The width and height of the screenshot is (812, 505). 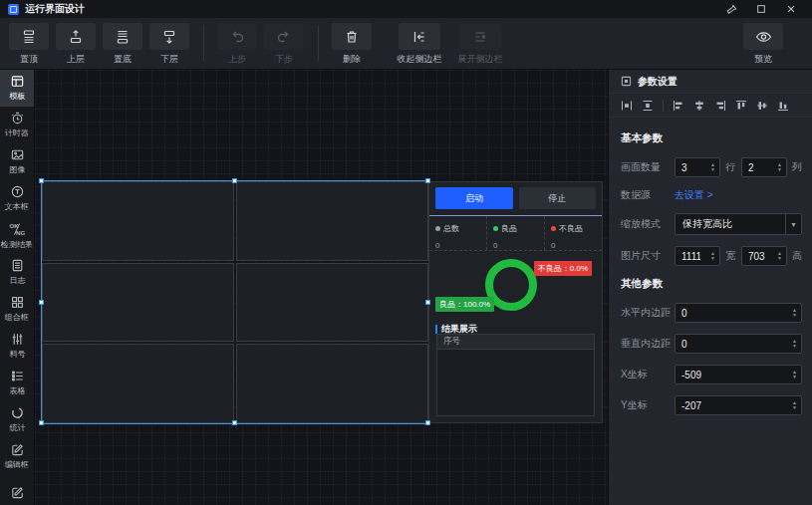 I want to click on sidebar-item-log: 日志, so click(x=17, y=273).